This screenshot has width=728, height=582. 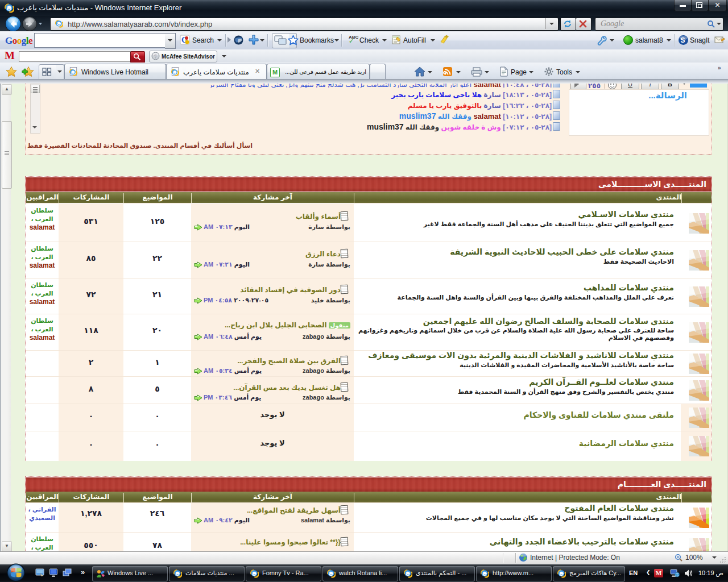 What do you see at coordinates (683, 40) in the screenshot?
I see `svg-text: S` at bounding box center [683, 40].